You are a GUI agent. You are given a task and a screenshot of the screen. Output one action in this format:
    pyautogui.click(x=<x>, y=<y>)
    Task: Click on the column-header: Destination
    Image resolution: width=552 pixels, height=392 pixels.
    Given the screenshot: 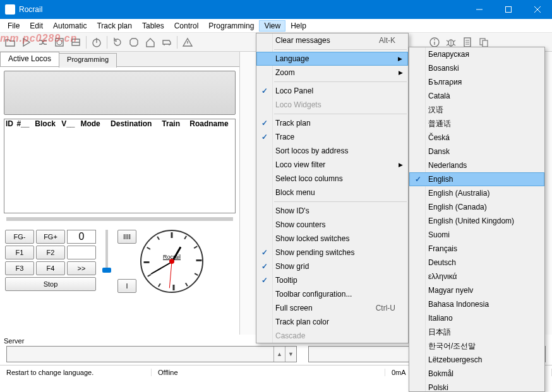 What is the action you would take?
    pyautogui.click(x=131, y=124)
    